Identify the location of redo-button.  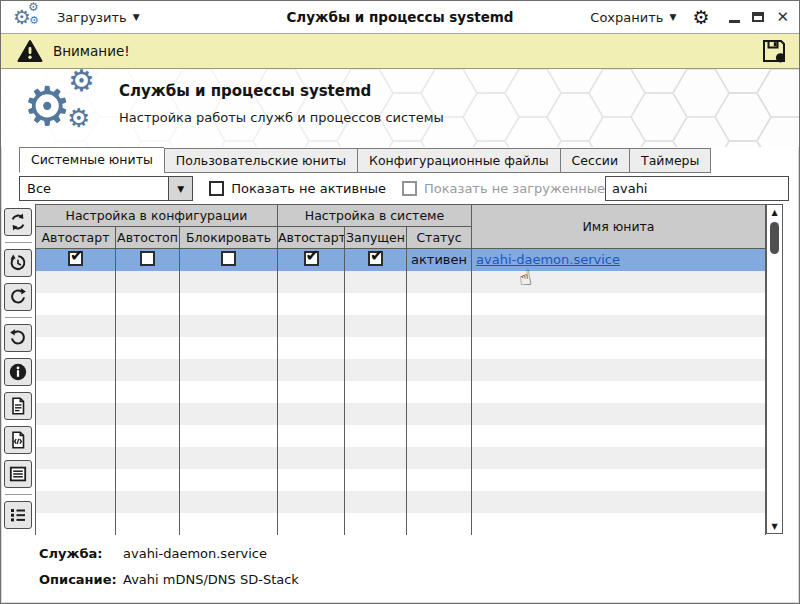
(18, 297).